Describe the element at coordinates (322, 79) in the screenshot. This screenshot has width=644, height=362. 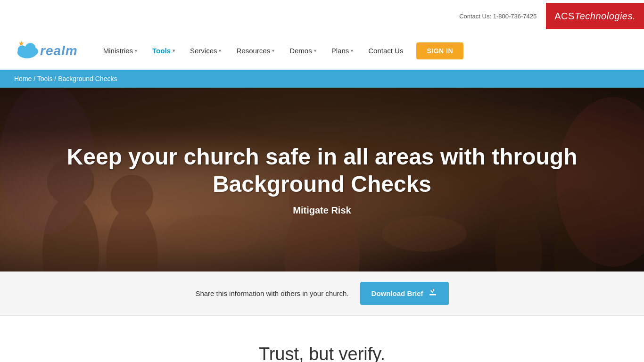
I see `breadcrumb-bar: Home / Tools / Background Checks` at that location.